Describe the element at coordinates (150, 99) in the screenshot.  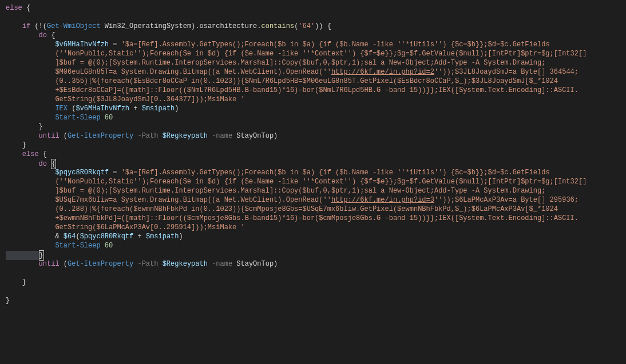
I see `token-str: GetString($3JL8JoaydSmJ[0..364377]));Msi…` at that location.